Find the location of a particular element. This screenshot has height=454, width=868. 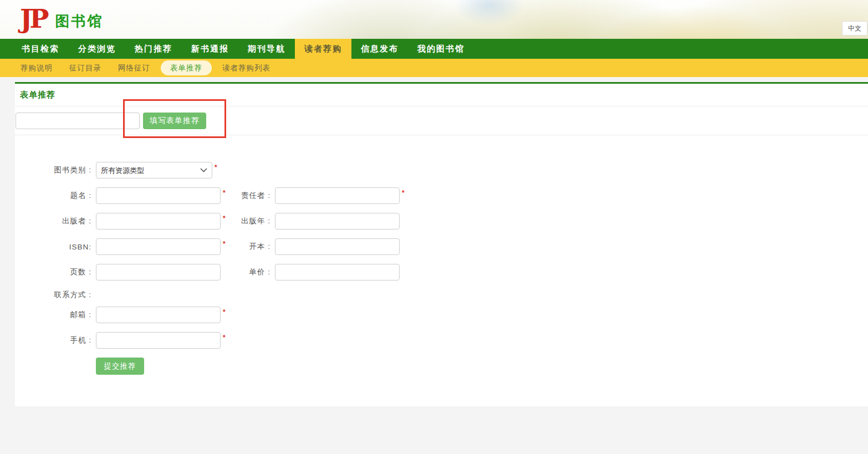

price-input is located at coordinates (337, 272).